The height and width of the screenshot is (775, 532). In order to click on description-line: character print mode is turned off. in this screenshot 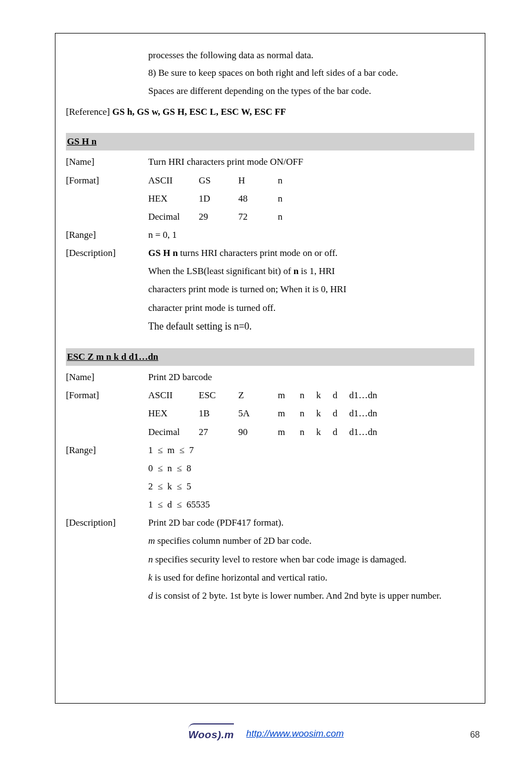, I will do `click(311, 308)`.